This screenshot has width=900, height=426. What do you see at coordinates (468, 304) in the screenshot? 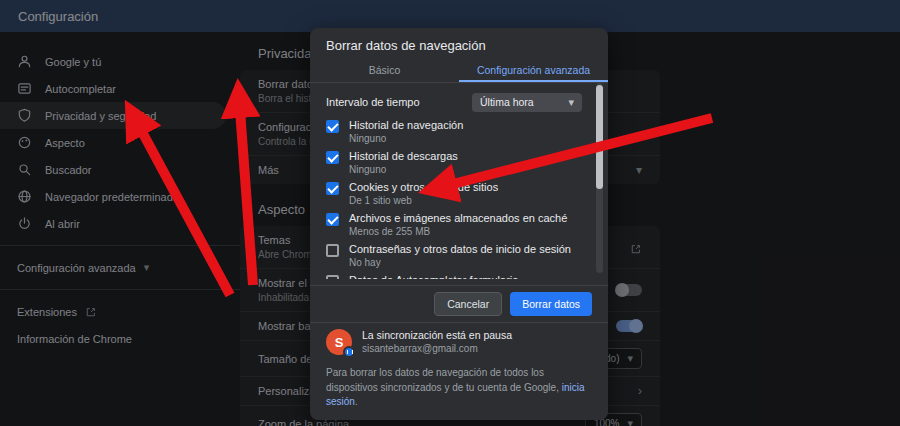
I see `cancel-button: Cancelar` at bounding box center [468, 304].